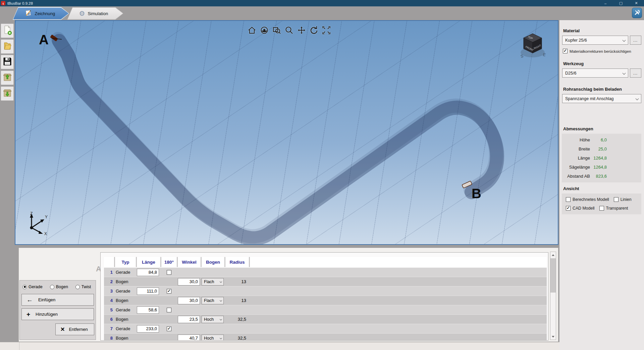  Describe the element at coordinates (533, 47) in the screenshot. I see `navigation-cube: S E TOP FRONT RIGHT` at that location.